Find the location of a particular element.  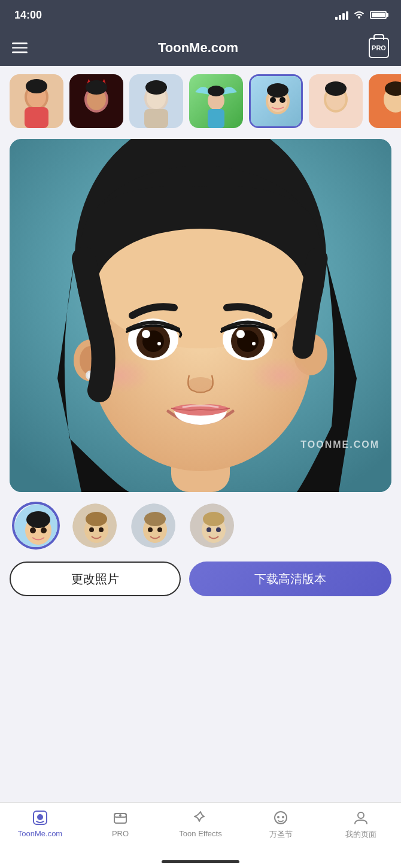

effects-icon is located at coordinates (200, 818).